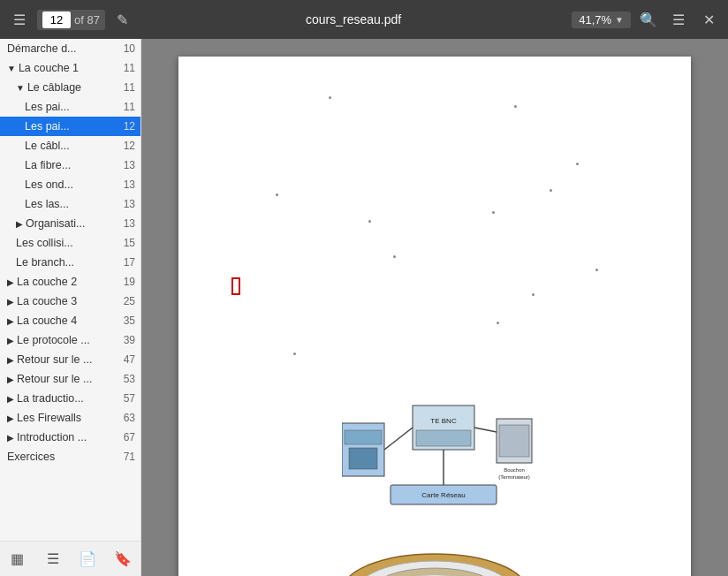  I want to click on toc-item-19: ▶Les Firewalls63, so click(71, 418).